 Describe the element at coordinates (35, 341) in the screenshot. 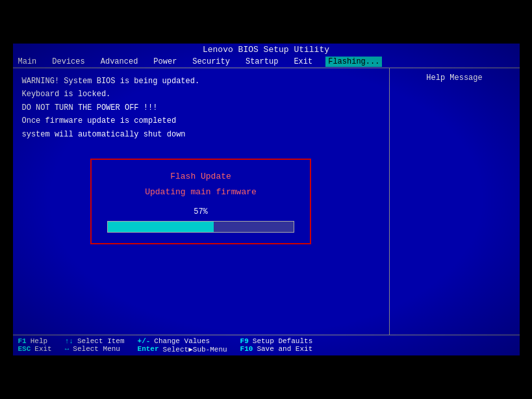

I see `footer-line-1a: F1 Help` at that location.